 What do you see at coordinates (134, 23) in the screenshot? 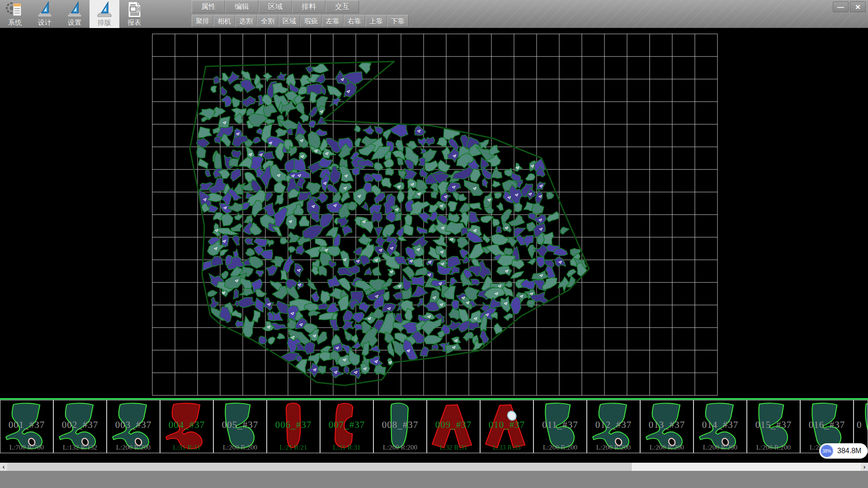
I see `app-tab-label: 报表` at bounding box center [134, 23].